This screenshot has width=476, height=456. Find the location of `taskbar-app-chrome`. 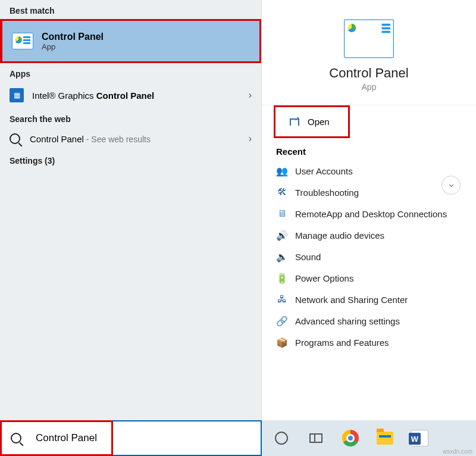

taskbar-app-chrome is located at coordinates (350, 438).